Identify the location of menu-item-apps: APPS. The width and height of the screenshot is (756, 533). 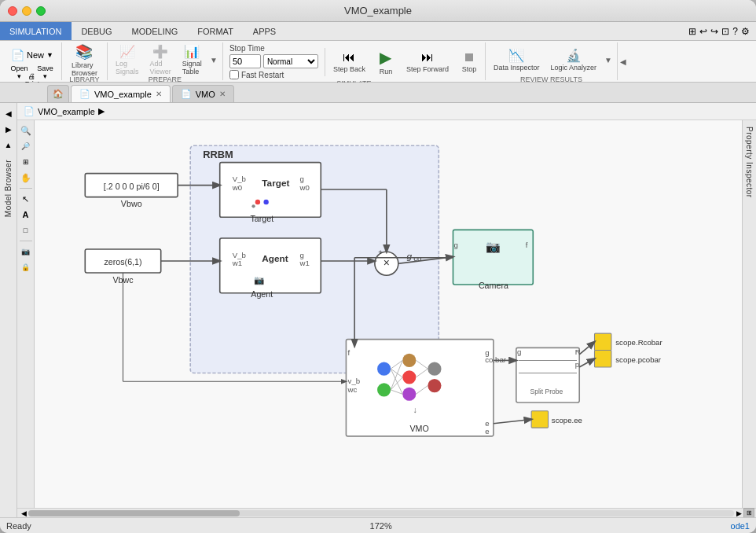
(265, 31).